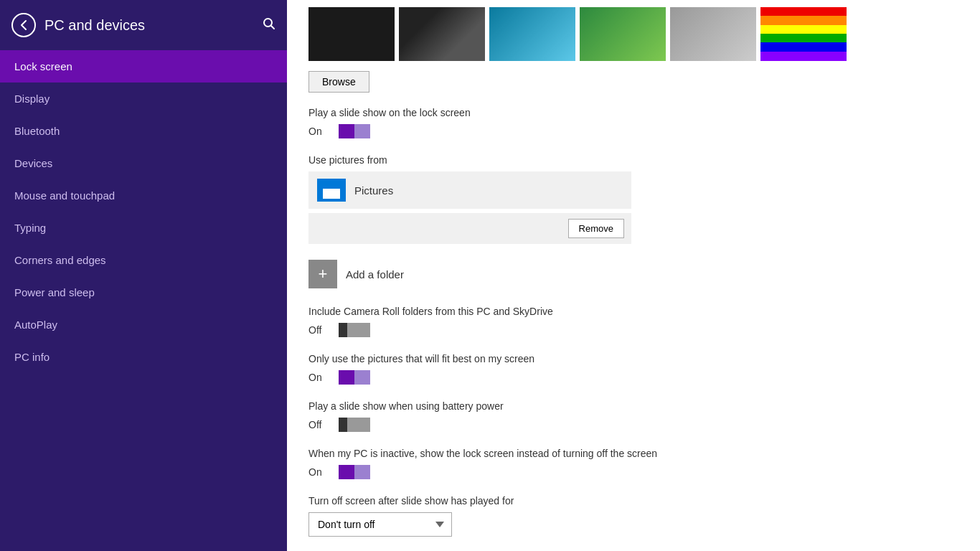 This screenshot has width=980, height=551. I want to click on camera-roll-toggle-row: Off, so click(633, 330).